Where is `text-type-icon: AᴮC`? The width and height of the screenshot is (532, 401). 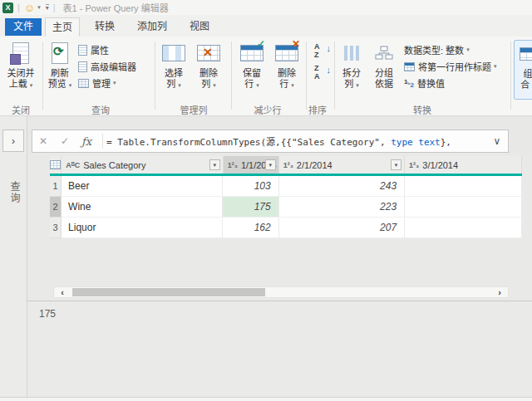 text-type-icon: AᴮC is located at coordinates (73, 165).